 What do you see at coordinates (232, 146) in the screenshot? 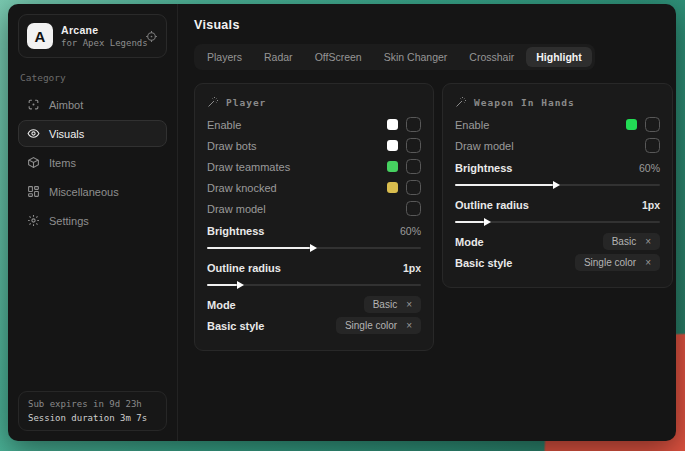
I see `setting-label: Draw bots` at bounding box center [232, 146].